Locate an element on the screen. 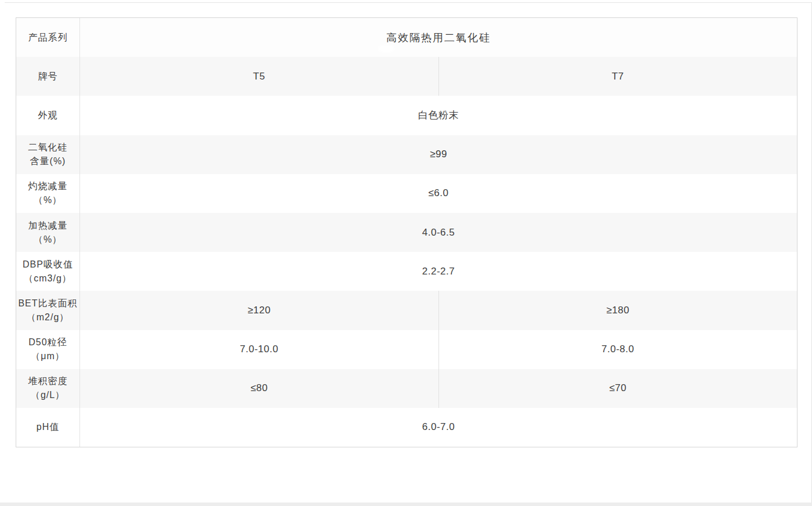  value-cell: ≤70 is located at coordinates (618, 389).